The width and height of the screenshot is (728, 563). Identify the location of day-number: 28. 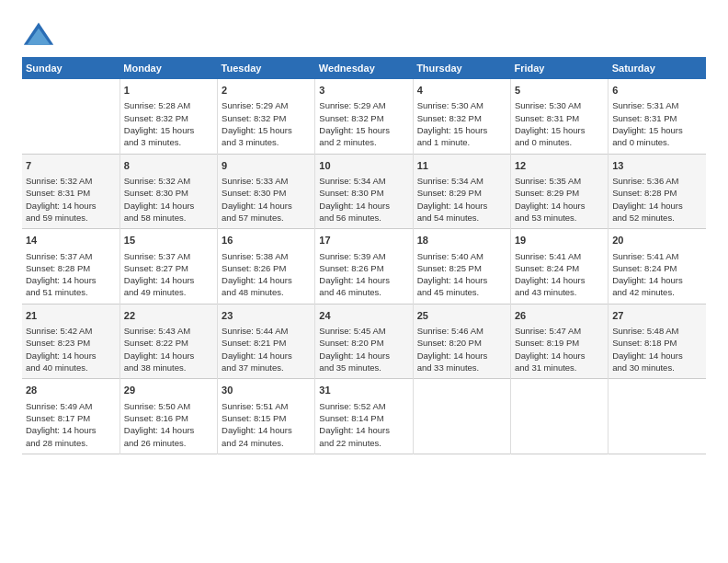
(71, 390).